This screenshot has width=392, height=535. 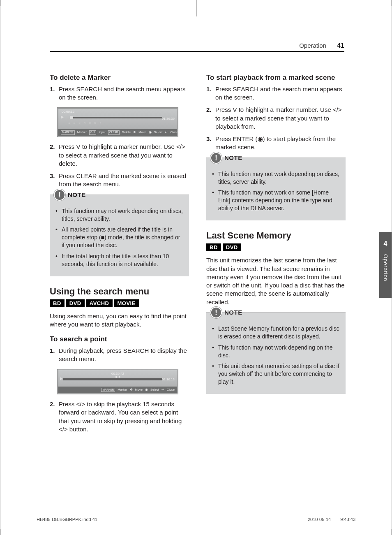 I want to click on note-item: This unit does not memorize settings of …, so click(x=276, y=374).